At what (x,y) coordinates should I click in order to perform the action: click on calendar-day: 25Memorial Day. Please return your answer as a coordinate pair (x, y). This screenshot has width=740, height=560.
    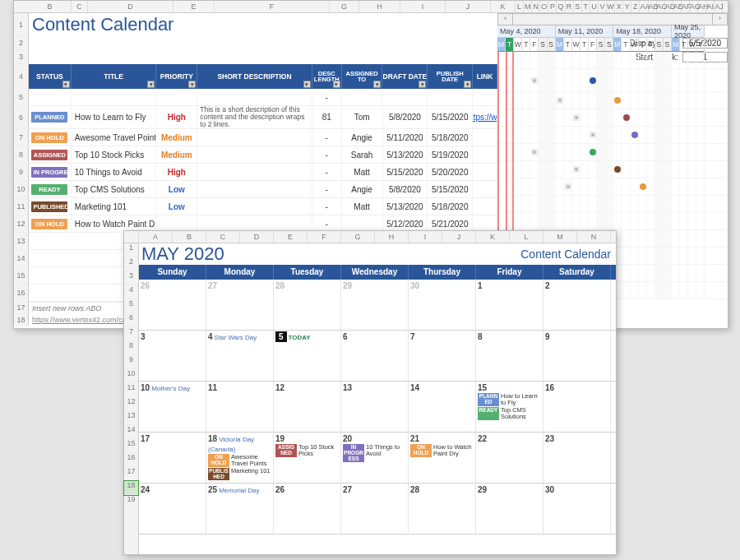
    Looking at the image, I should click on (240, 508).